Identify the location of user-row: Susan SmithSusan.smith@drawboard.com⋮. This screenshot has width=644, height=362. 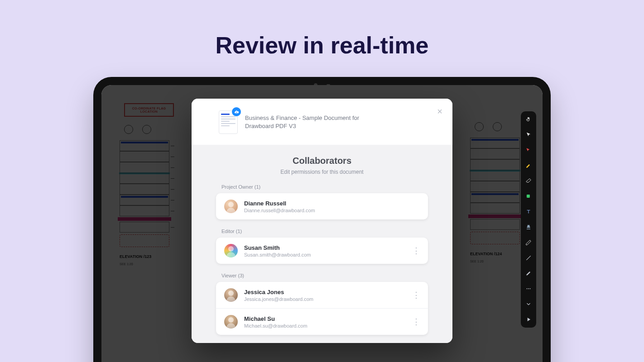
(322, 251).